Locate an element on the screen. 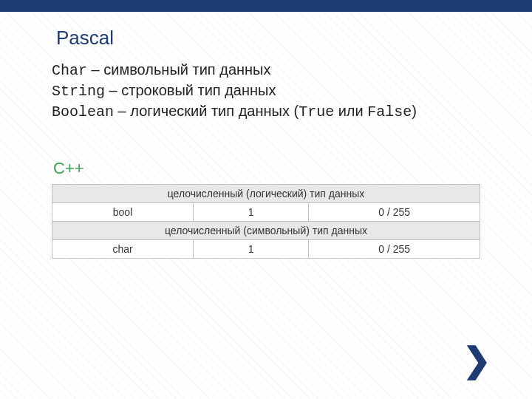 This screenshot has width=532, height=399. section-title: целочисленный (логический) тип данных is located at coordinates (266, 194).